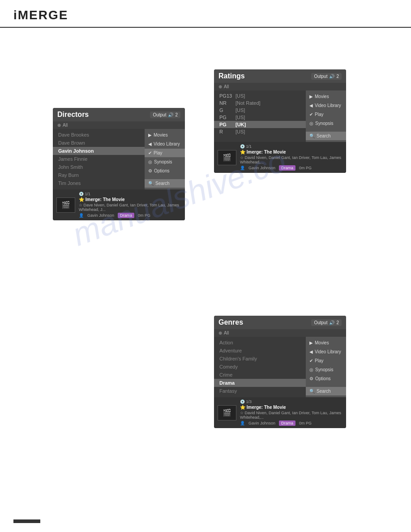  What do you see at coordinates (280, 413) in the screenshot?
I see `genres-movie-strip: 🎬 💿 1/3 ⭐ Imerge: The Movie ☆ David Nive…` at bounding box center [280, 413].